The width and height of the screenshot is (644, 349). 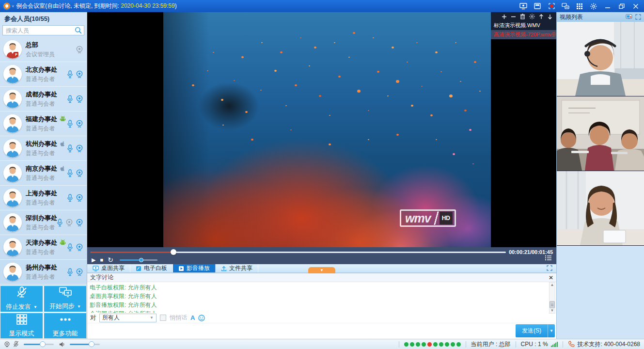 What do you see at coordinates (94, 260) in the screenshot?
I see `play-button: ▶` at bounding box center [94, 260].